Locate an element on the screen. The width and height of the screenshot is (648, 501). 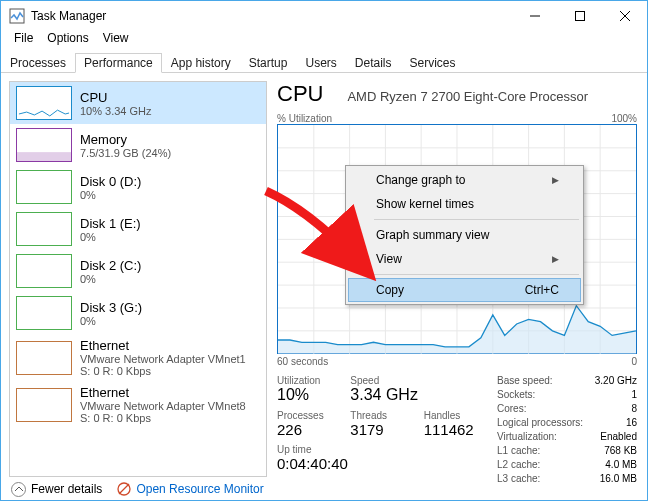
stat-row: L2 cache:4.0 MB is located at coordinates (567, 464).